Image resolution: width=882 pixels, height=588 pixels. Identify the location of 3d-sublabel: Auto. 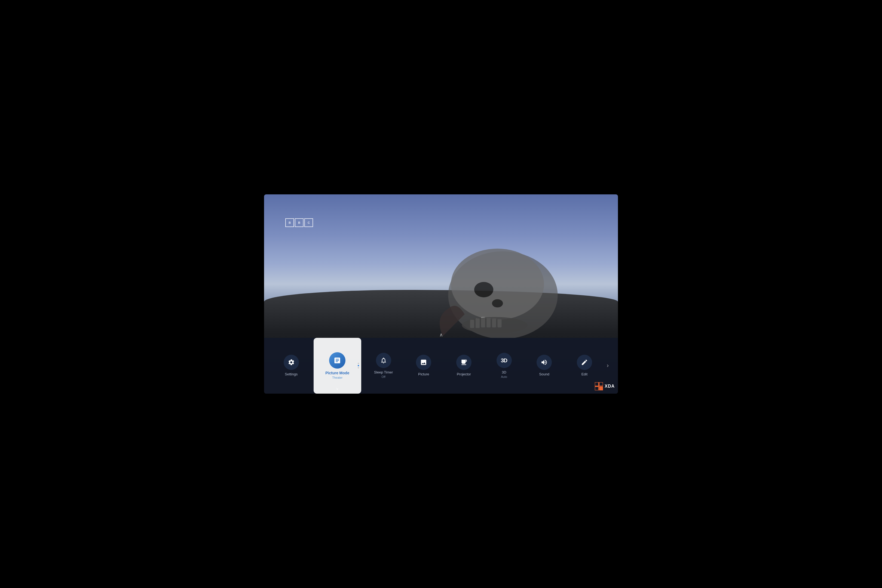
(504, 376).